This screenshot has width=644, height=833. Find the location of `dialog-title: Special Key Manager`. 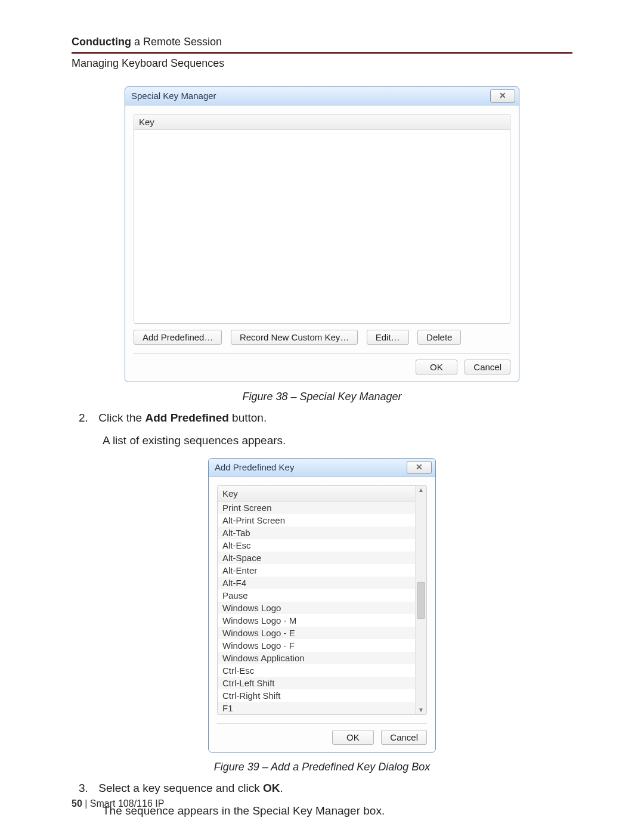

dialog-title: Special Key Manager is located at coordinates (174, 96).